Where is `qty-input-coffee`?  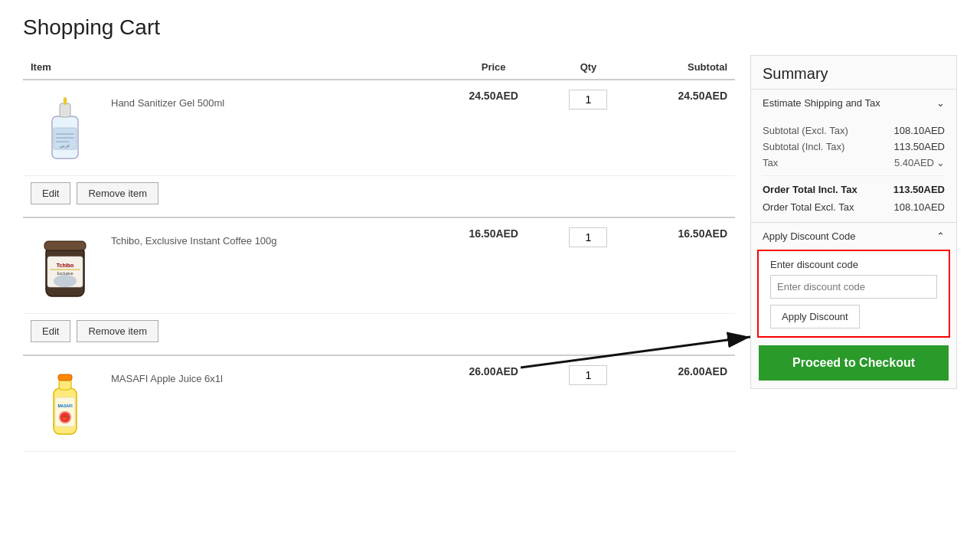
qty-input-coffee is located at coordinates (588, 237).